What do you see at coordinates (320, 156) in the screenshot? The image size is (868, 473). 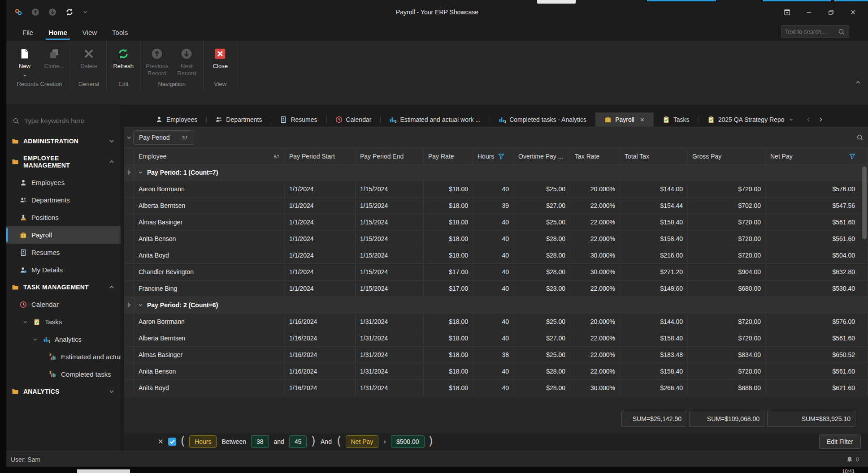 I see `column-header-pay-period-start: Pay Period Start` at bounding box center [320, 156].